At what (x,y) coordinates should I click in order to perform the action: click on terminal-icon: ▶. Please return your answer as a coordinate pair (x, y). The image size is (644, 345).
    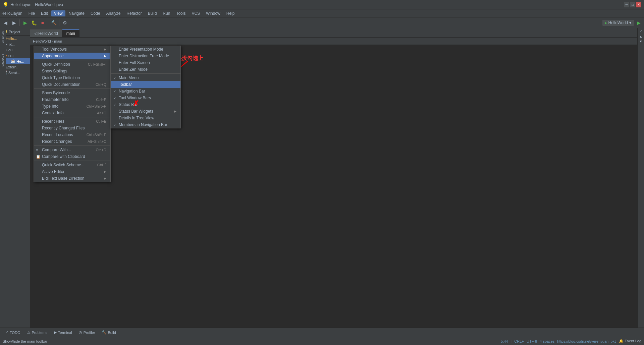
    Looking at the image, I should click on (55, 333).